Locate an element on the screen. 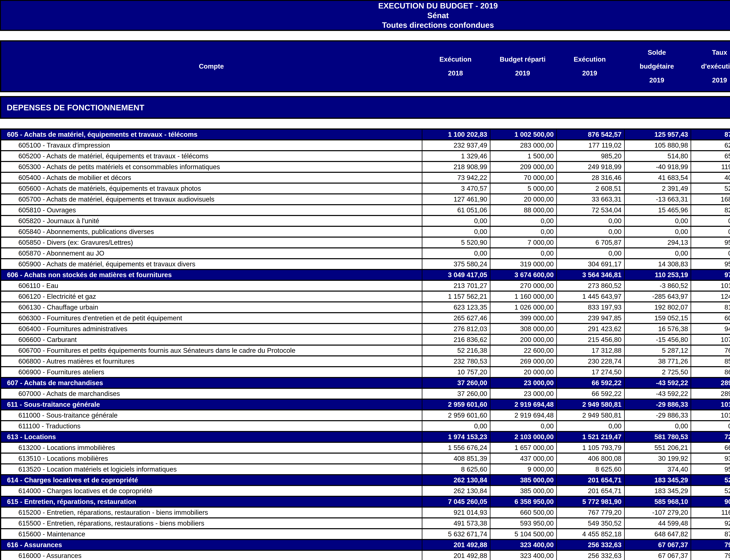 This screenshot has height=560, width=730. cell-solde2019: 648 647,82 is located at coordinates (658, 534).